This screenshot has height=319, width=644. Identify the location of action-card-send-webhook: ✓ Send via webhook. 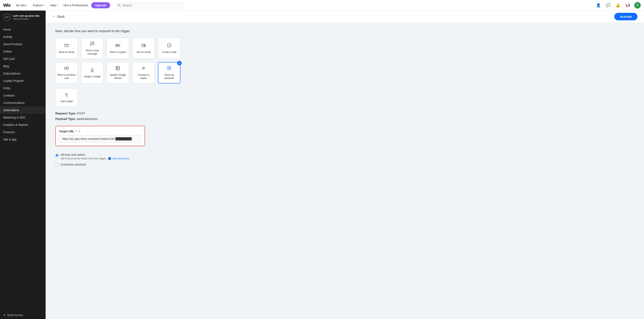
(169, 73).